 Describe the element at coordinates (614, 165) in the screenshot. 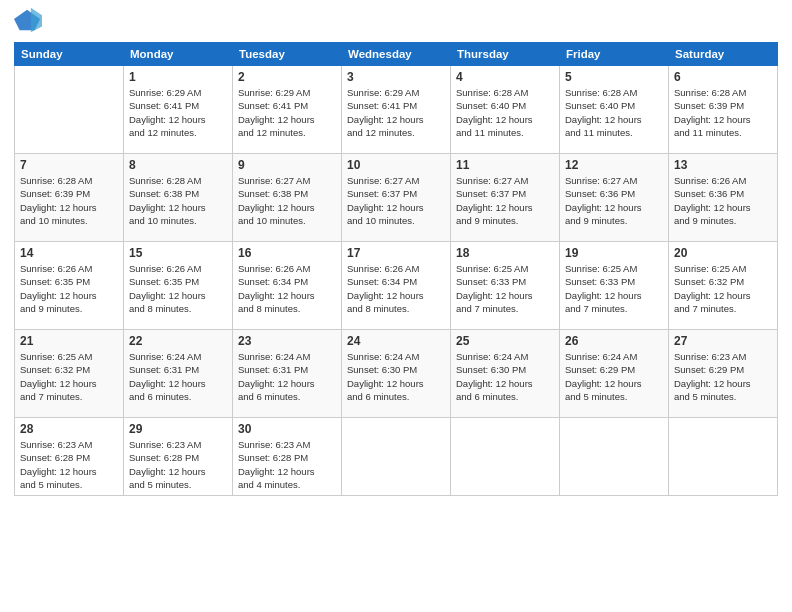

I see `day-number: 12` at that location.